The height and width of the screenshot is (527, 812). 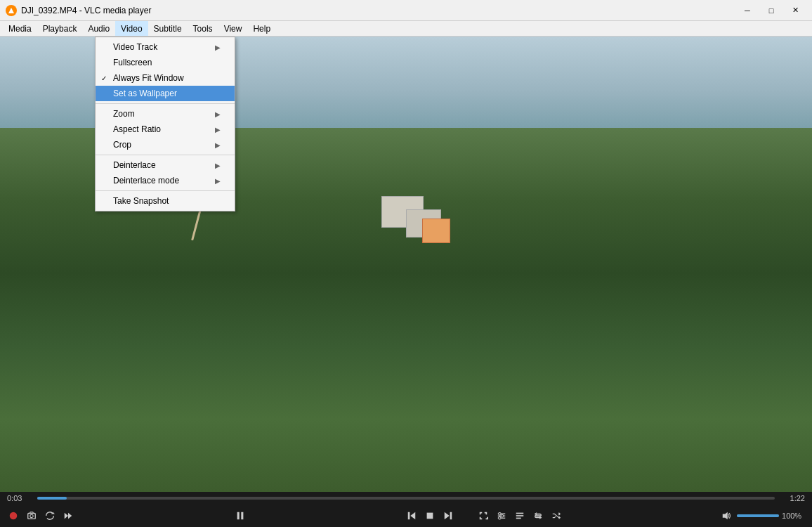 What do you see at coordinates (165, 129) in the screenshot?
I see `menu-item-aspect-ratio: Aspect Ratio ▶` at bounding box center [165, 129].